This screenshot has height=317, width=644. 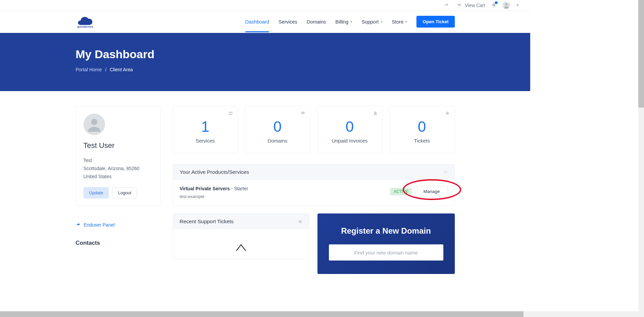 I want to click on account-avatar-small, so click(x=506, y=5).